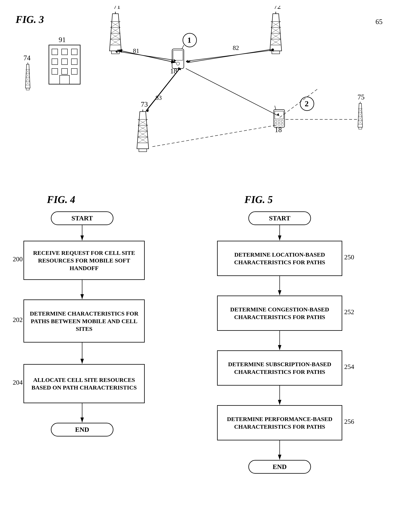  What do you see at coordinates (18, 259) in the screenshot?
I see `fig4-label200: 200` at bounding box center [18, 259].